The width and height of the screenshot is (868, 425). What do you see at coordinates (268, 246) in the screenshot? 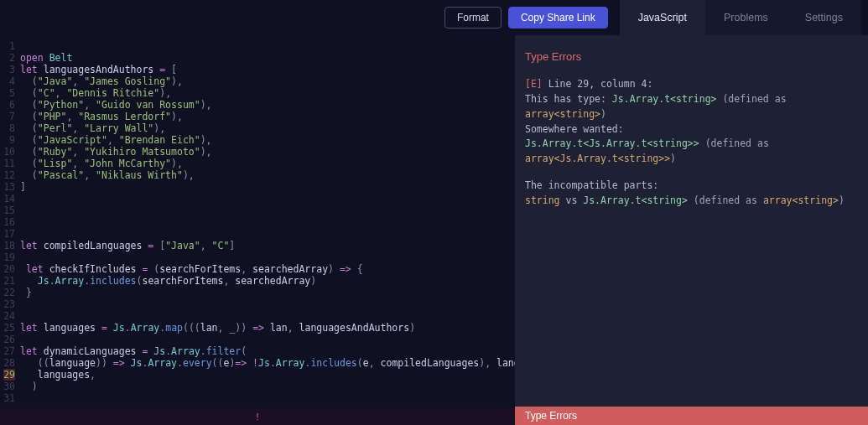
I see `code-line: let compiledLanguages = ["Java", "C"]` at bounding box center [268, 246].